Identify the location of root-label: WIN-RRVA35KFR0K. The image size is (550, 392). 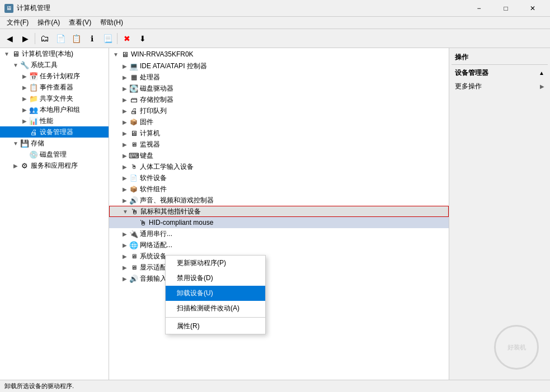
(162, 54).